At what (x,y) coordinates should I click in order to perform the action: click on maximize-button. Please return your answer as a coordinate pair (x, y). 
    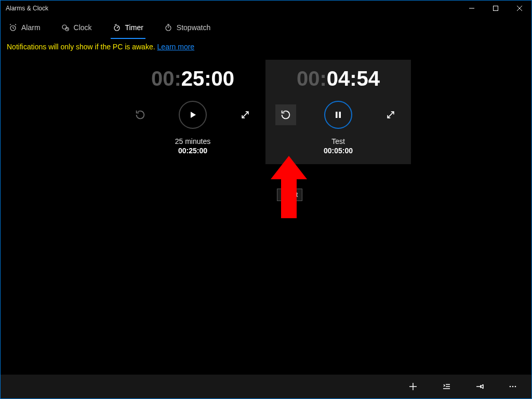
    Looking at the image, I should click on (496, 8).